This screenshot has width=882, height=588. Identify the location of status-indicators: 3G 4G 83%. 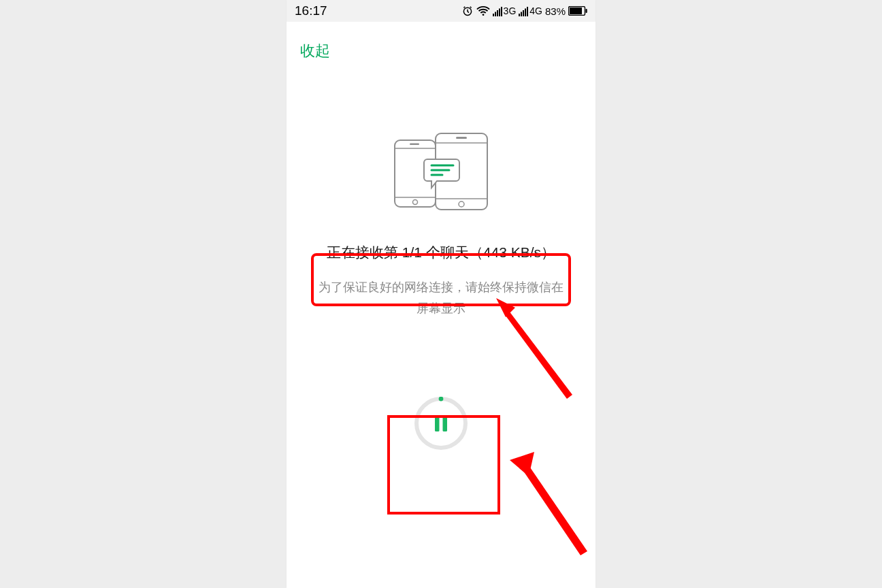
(524, 11).